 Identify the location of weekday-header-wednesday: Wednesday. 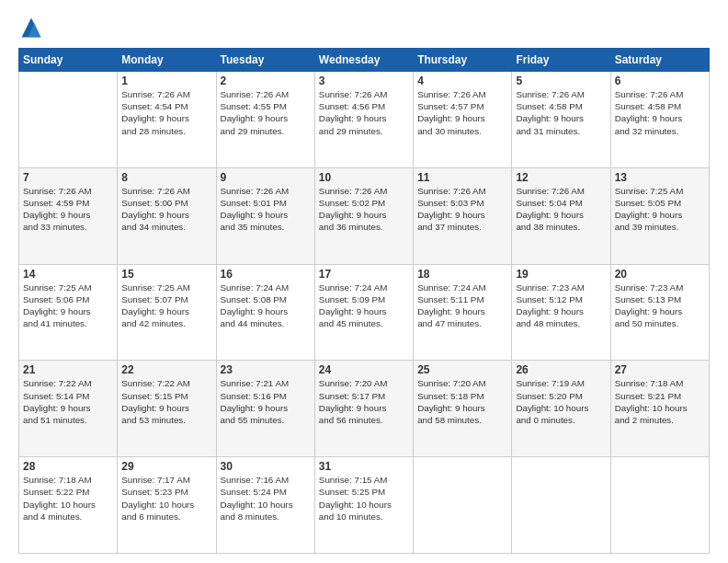
(364, 61).